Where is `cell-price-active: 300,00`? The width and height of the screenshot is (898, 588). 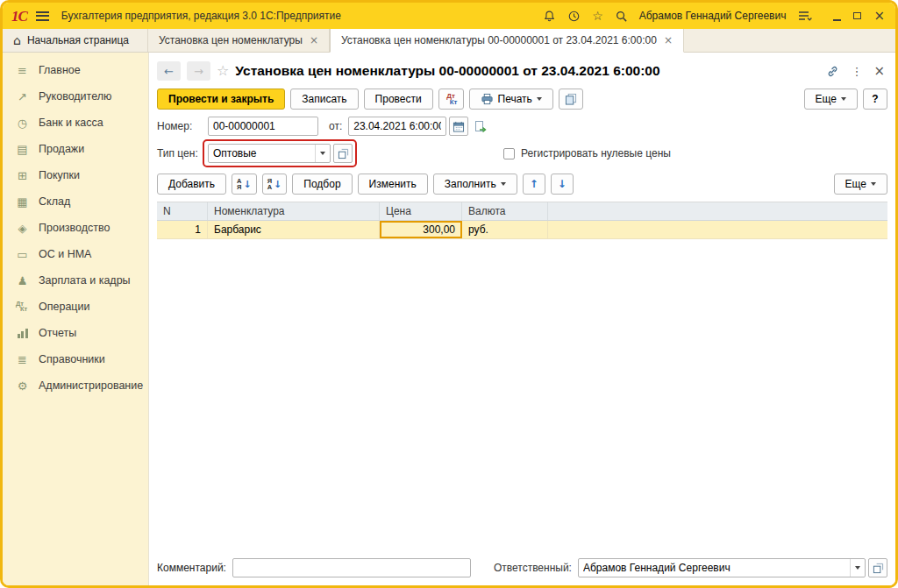
cell-price-active: 300,00 is located at coordinates (421, 230).